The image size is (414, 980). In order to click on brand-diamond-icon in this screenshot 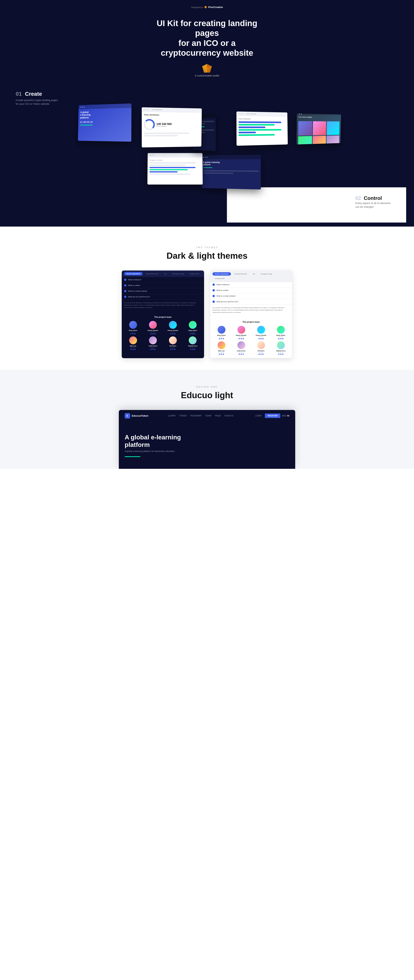, I will do `click(205, 7)`.